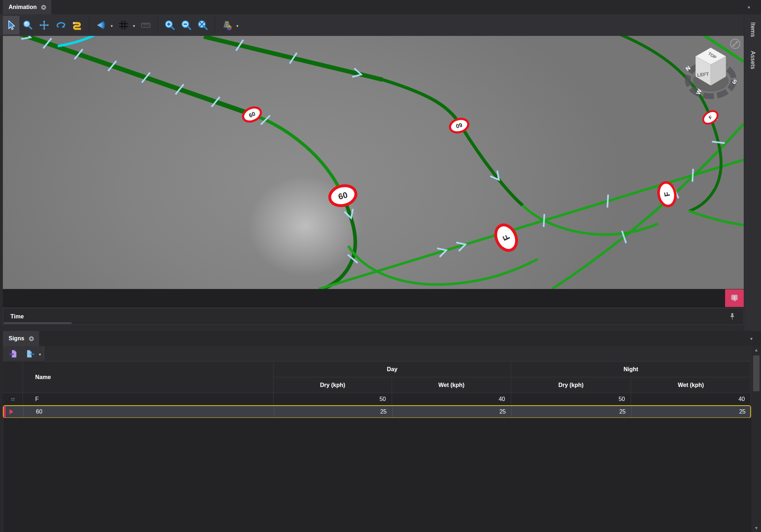  What do you see at coordinates (123, 25) in the screenshot?
I see `grid-icon` at bounding box center [123, 25].